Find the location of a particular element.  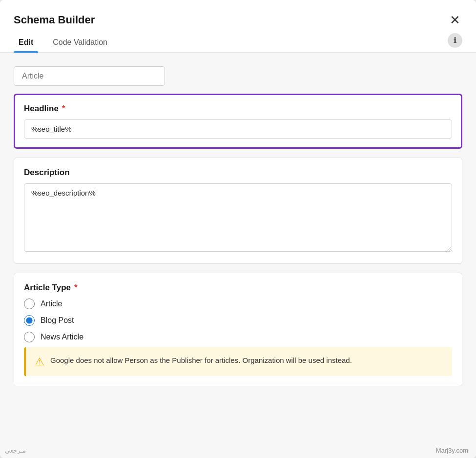

radio-item-blog-post: Blog Post is located at coordinates (238, 320).